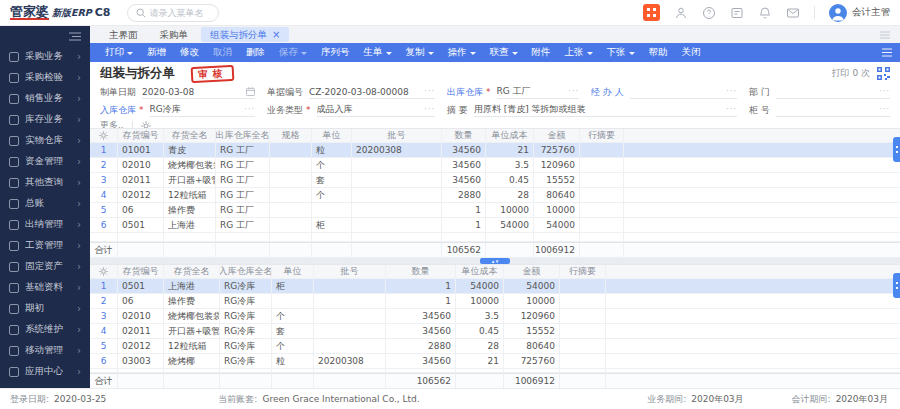  What do you see at coordinates (833, 92) in the screenshot?
I see `department-input: ···` at bounding box center [833, 92].